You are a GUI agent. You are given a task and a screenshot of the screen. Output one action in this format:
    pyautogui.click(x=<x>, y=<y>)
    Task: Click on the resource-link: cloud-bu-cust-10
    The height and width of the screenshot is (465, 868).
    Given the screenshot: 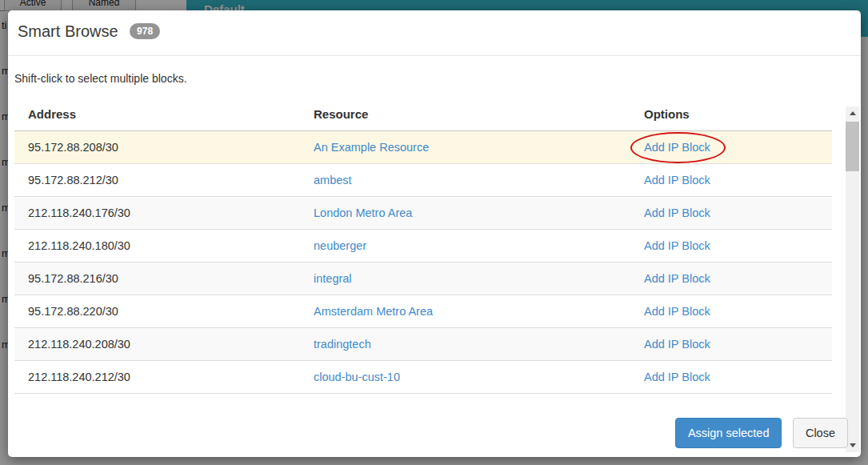 What is the action you would take?
    pyautogui.click(x=357, y=377)
    